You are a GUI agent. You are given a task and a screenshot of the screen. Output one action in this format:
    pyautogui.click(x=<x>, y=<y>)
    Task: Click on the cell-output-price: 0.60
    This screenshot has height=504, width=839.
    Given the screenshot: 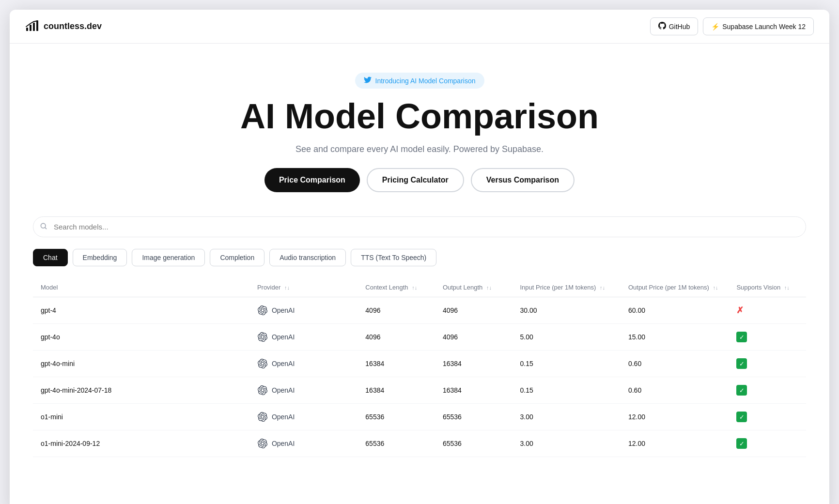 What is the action you would take?
    pyautogui.click(x=674, y=390)
    